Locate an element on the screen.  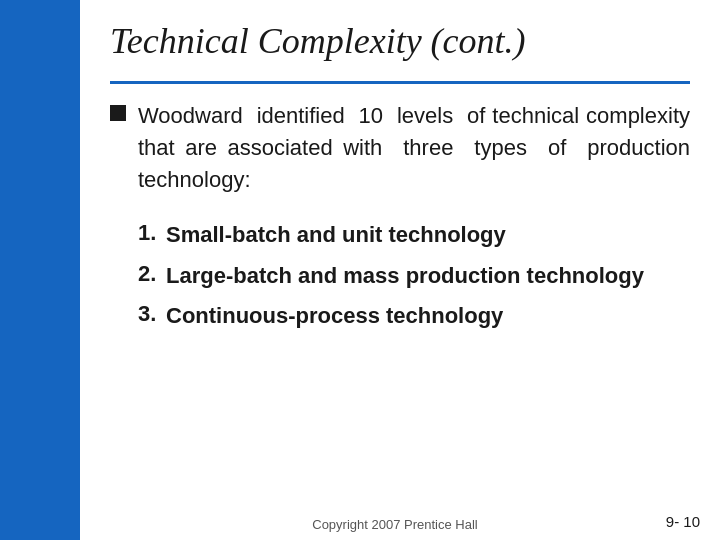
list-text-2: Large-batch and mass production technolo… is located at coordinates (405, 276).